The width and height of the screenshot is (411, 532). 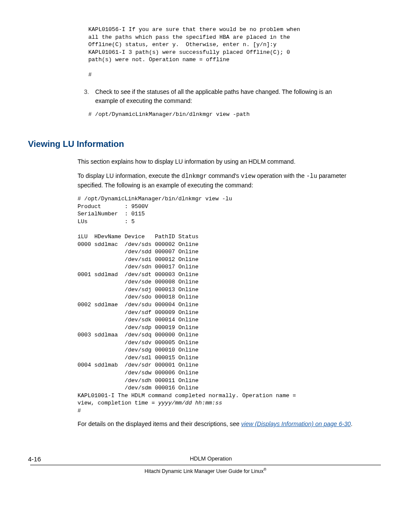 What do you see at coordinates (352, 424) in the screenshot?
I see `text-fragment: .` at bounding box center [352, 424].